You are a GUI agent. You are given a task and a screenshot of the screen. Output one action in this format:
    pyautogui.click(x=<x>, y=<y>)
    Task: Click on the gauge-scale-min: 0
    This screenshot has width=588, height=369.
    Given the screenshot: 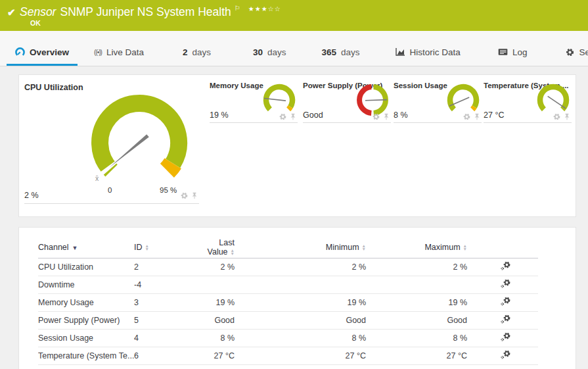 What is the action you would take?
    pyautogui.click(x=110, y=190)
    